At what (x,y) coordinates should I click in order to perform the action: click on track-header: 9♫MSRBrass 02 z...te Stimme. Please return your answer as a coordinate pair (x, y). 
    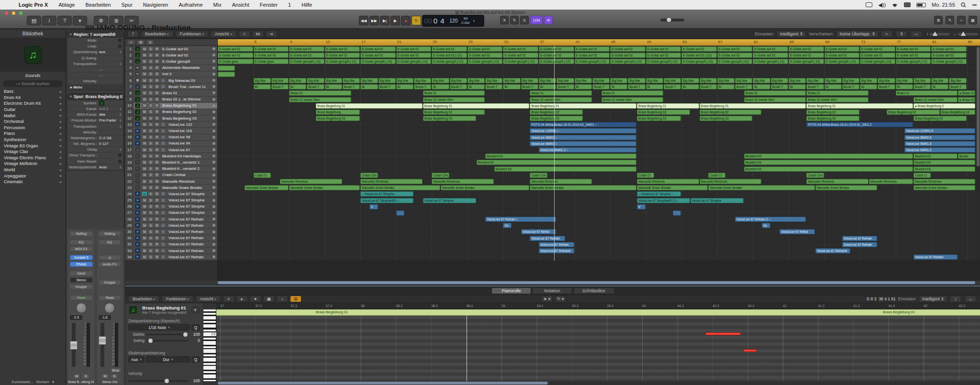
    Looking at the image, I should click on (171, 99).